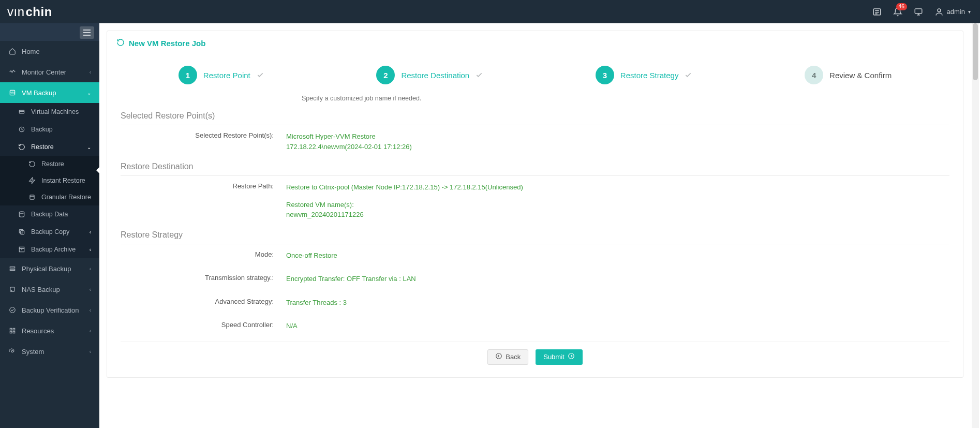 This screenshot has width=980, height=428. I want to click on sidebar-item-label: Resources, so click(38, 331).